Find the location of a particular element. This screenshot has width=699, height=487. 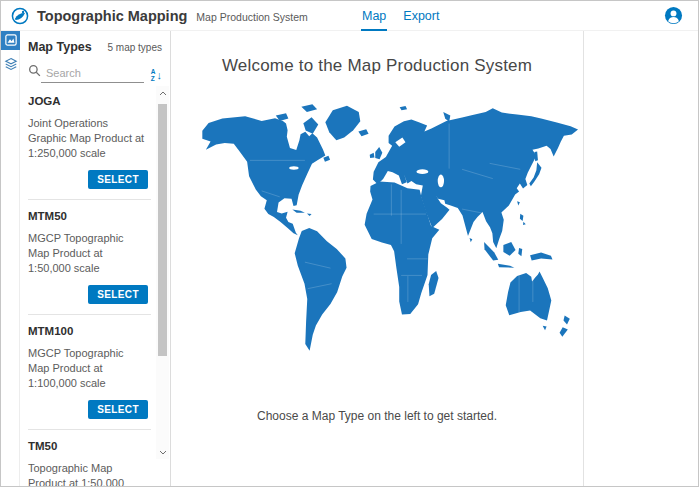

map-type-name: MTM50 is located at coordinates (90, 216).